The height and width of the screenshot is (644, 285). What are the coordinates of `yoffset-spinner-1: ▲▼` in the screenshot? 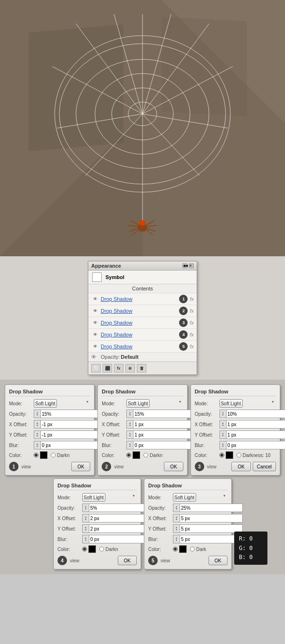 It's located at (37, 435).